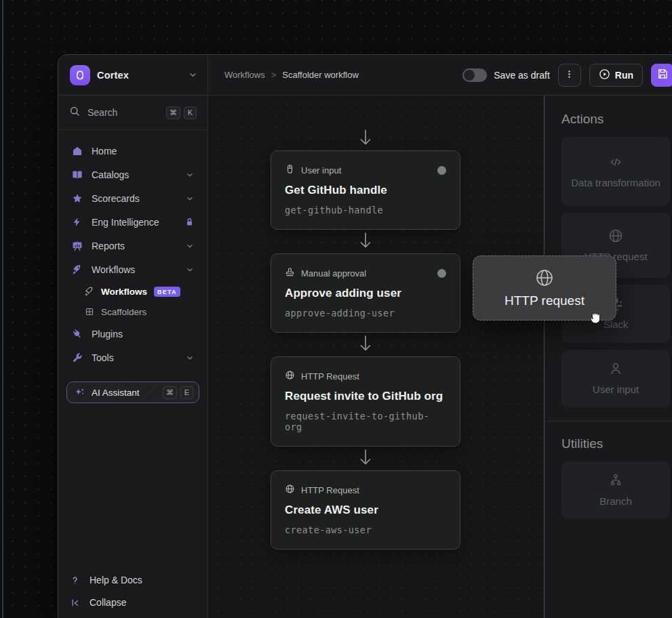 The image size is (672, 618). I want to click on panel-divider, so click(608, 421).